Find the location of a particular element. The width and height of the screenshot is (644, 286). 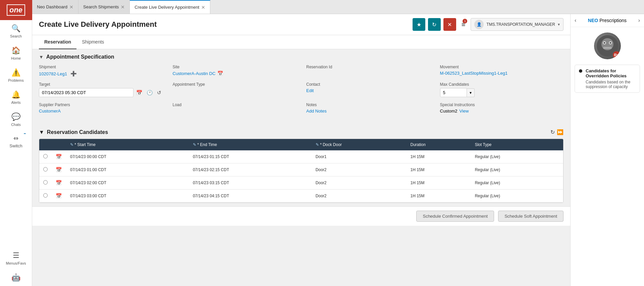

neo-panel-next-button: › is located at coordinates (639, 20).